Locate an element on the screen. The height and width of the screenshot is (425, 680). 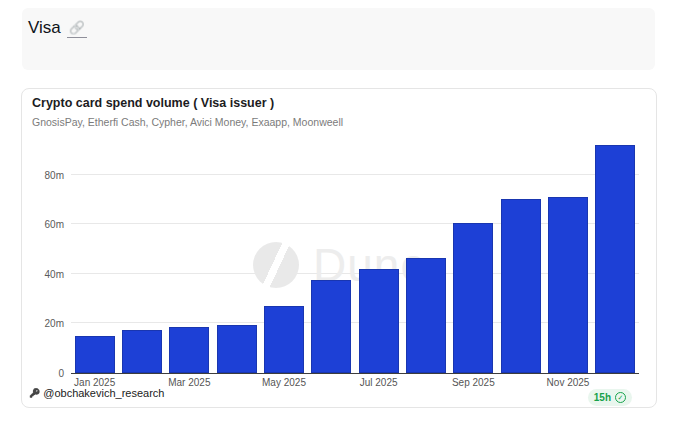
bar-sep-2025 is located at coordinates (473, 298).